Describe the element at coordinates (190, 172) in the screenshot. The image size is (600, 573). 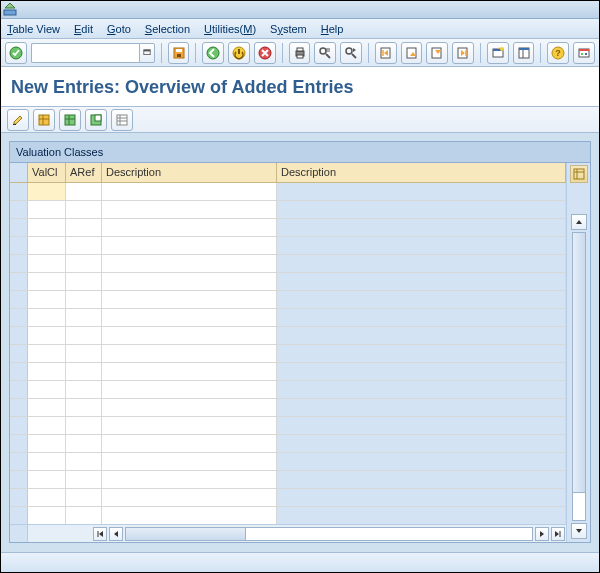
I see `column-description-1: Description` at that location.